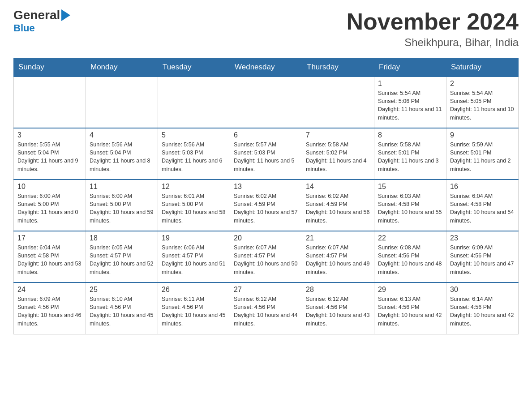  I want to click on logo: General Blue, so click(42, 21).